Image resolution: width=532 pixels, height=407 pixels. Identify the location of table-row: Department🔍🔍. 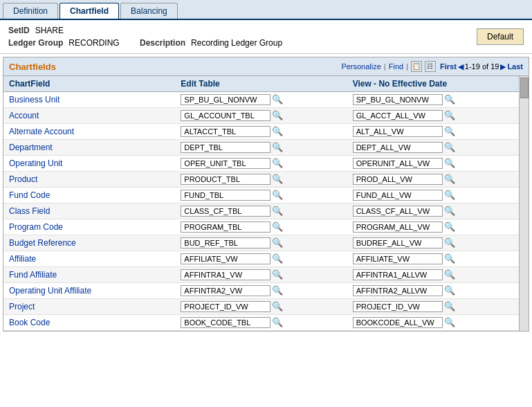
(262, 148).